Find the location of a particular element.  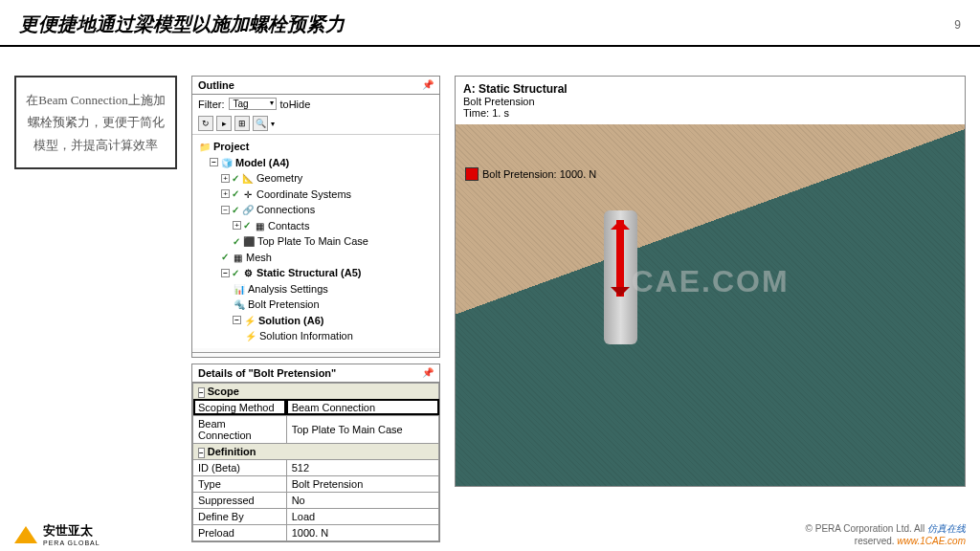

outline-toolbar: ↻ ▸ ⊞ 🔍 ▾ is located at coordinates (316, 124).